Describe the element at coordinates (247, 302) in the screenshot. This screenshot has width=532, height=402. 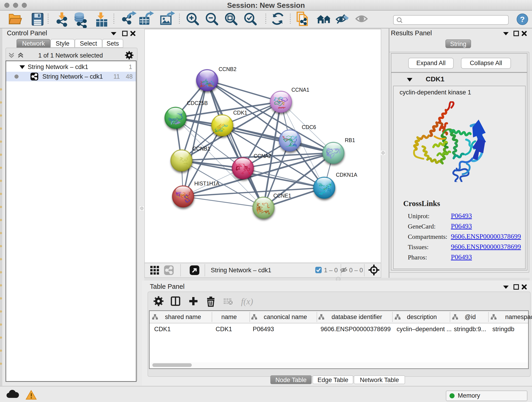
I see `svg-text: f(x)` at that location.